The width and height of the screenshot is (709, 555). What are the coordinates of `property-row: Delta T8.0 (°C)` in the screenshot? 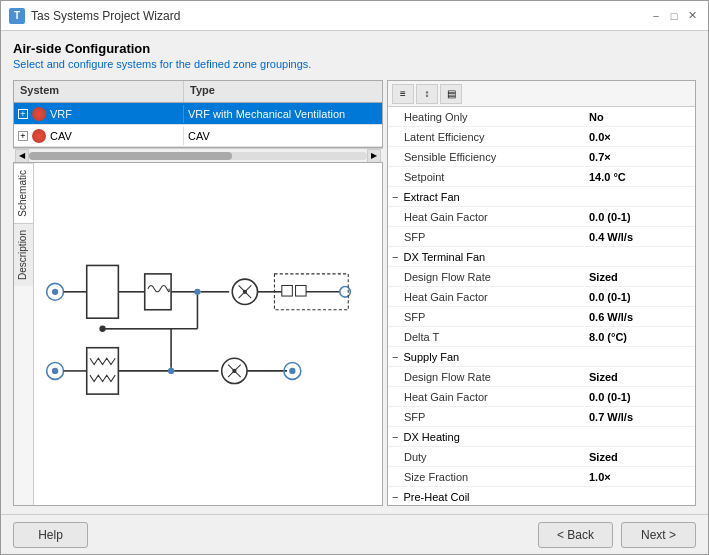 It's located at (542, 337).